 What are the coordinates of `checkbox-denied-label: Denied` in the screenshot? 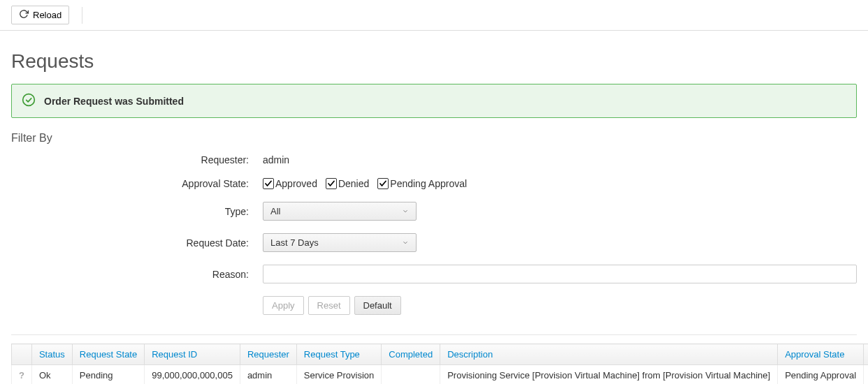 It's located at (354, 184).